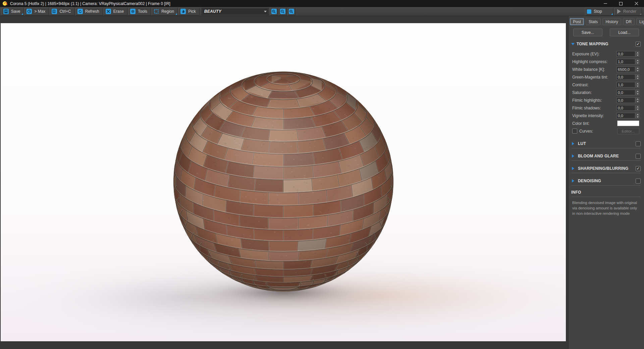 The height and width of the screenshot is (349, 644). I want to click on param-row-white-balance: White balance [K]: 6500,0, so click(606, 69).